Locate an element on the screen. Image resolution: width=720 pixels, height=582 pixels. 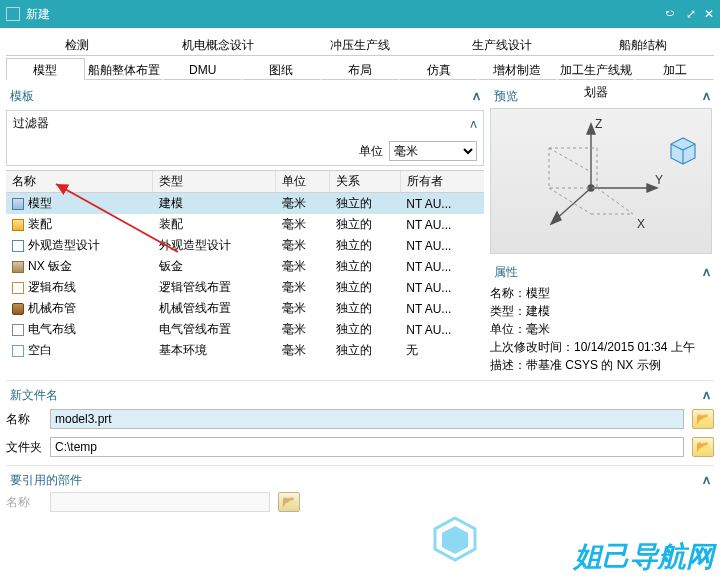
refpart-name-input is located at coordinates (160, 502).